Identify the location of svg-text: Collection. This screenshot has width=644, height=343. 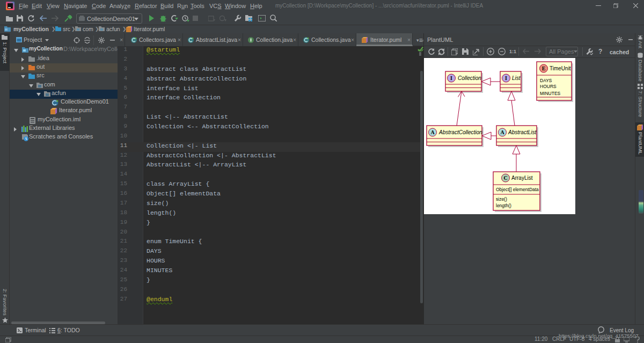
(470, 78).